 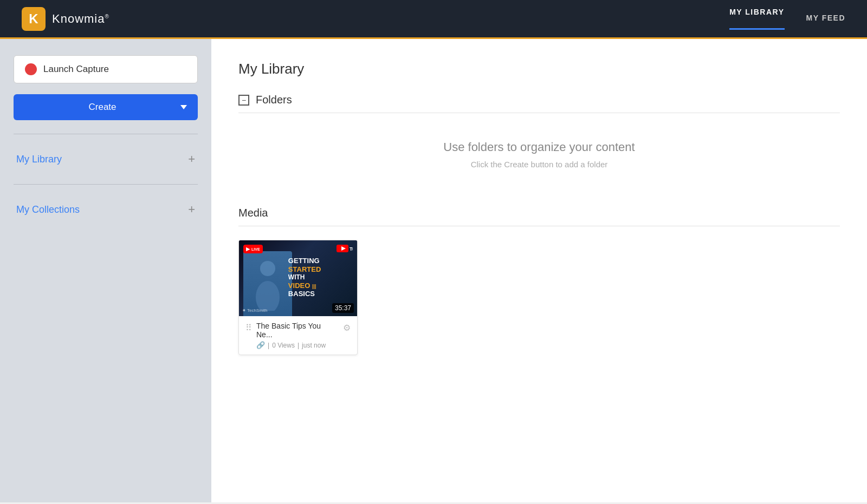 What do you see at coordinates (826, 19) in the screenshot?
I see `nav-link-my-feed: MY FEED` at bounding box center [826, 19].